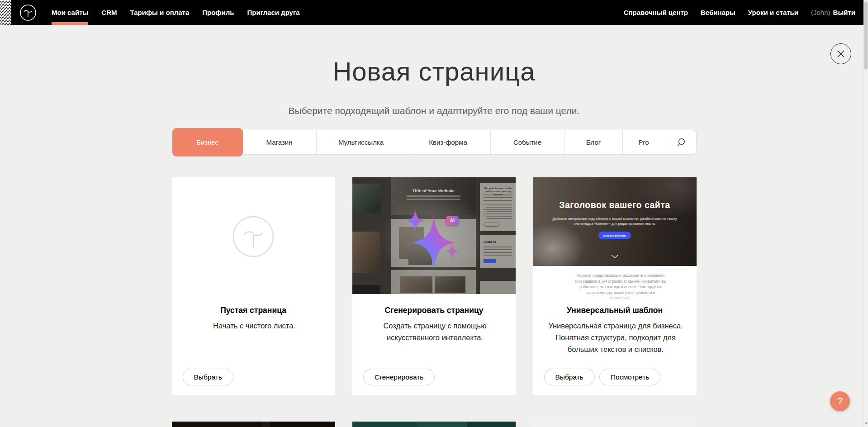  Describe the element at coordinates (569, 377) in the screenshot. I see `choose-universal-button: Выбрать` at that location.